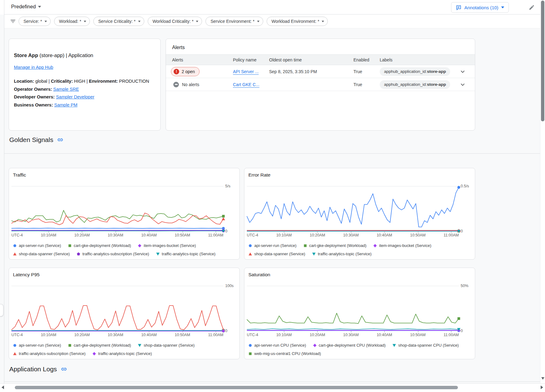  I want to click on x-axis-label: 10:30AM, so click(351, 235).